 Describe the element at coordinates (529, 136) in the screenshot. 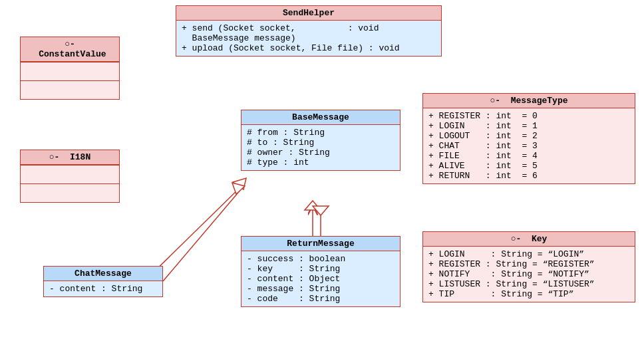

I see `mt-field-3: + LOGOUT : int = 2` at that location.